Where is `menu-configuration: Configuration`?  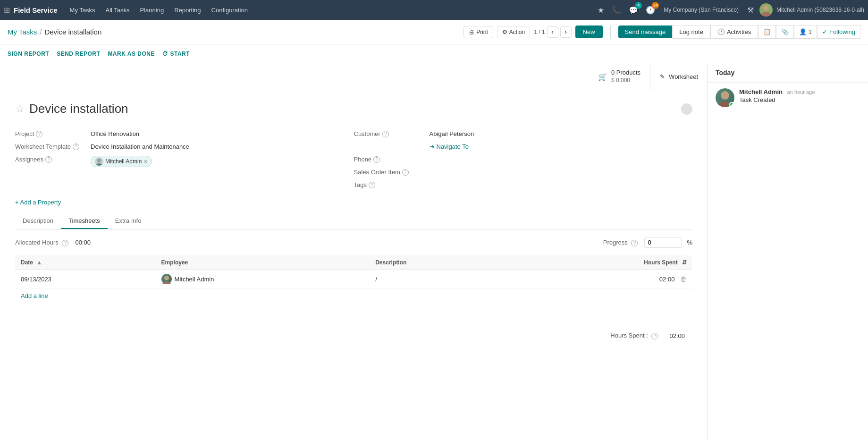 menu-configuration: Configuration is located at coordinates (229, 10).